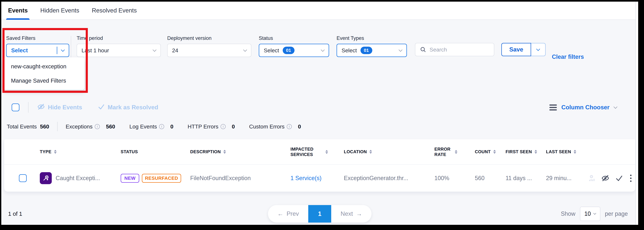  Describe the element at coordinates (119, 51) in the screenshot. I see `time-period-select: Last 1 hour` at that location.